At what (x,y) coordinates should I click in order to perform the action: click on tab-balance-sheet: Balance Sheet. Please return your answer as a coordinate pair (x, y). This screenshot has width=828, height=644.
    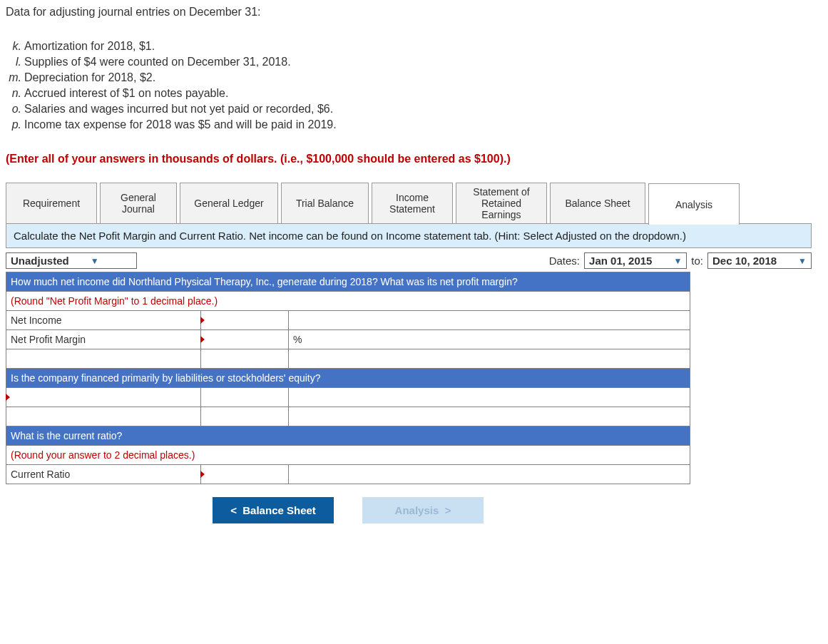
    Looking at the image, I should click on (598, 203).